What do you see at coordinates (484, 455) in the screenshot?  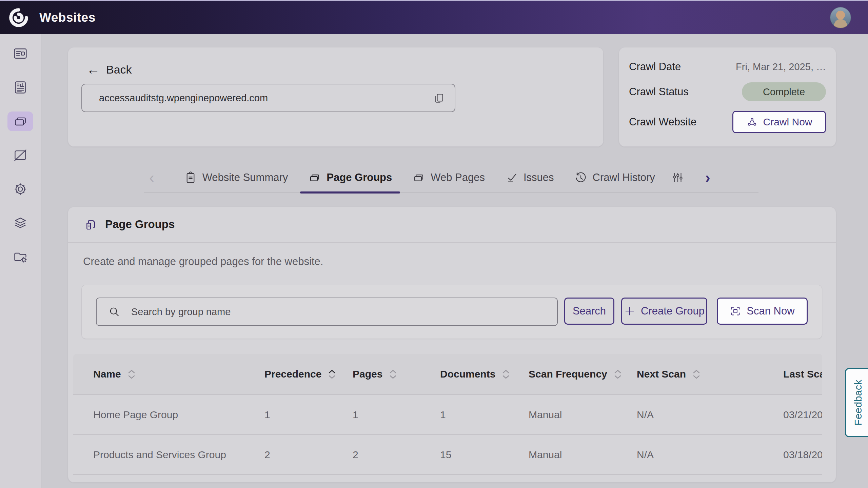 I see `cell-documents: 15` at bounding box center [484, 455].